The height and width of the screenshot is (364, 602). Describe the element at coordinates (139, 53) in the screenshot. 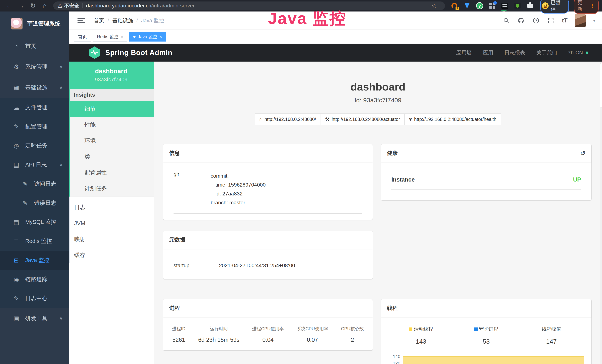

I see `sba-brand-title: Spring Boot Admin` at that location.